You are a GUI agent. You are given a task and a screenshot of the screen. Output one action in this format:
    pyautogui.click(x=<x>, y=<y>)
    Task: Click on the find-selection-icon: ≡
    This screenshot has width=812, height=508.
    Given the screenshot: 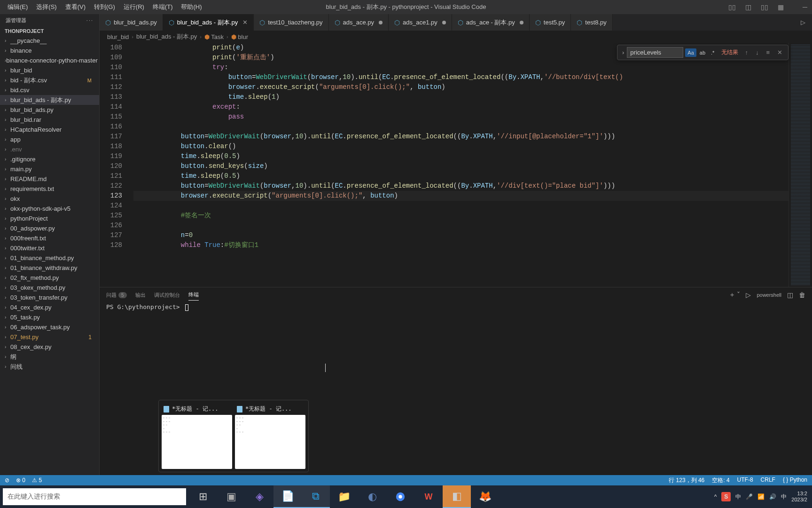 What is the action you would take?
    pyautogui.click(x=768, y=53)
    